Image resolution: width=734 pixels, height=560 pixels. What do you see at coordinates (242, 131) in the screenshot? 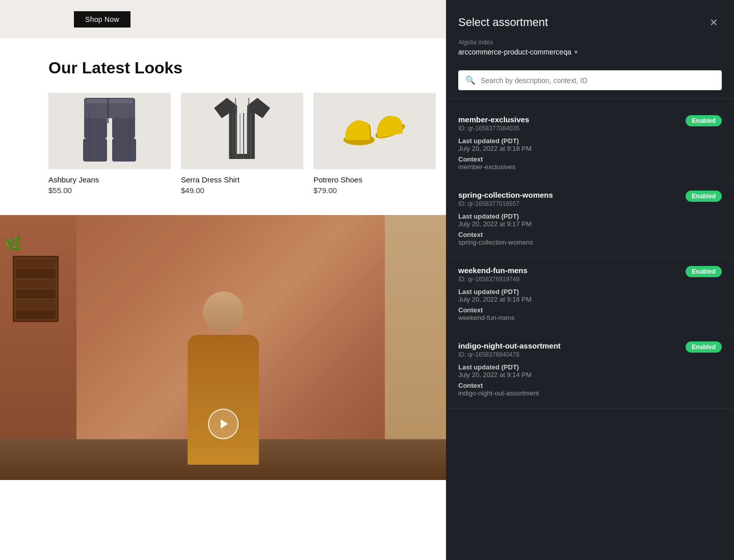
I see `product-image-shirt` at bounding box center [242, 131].